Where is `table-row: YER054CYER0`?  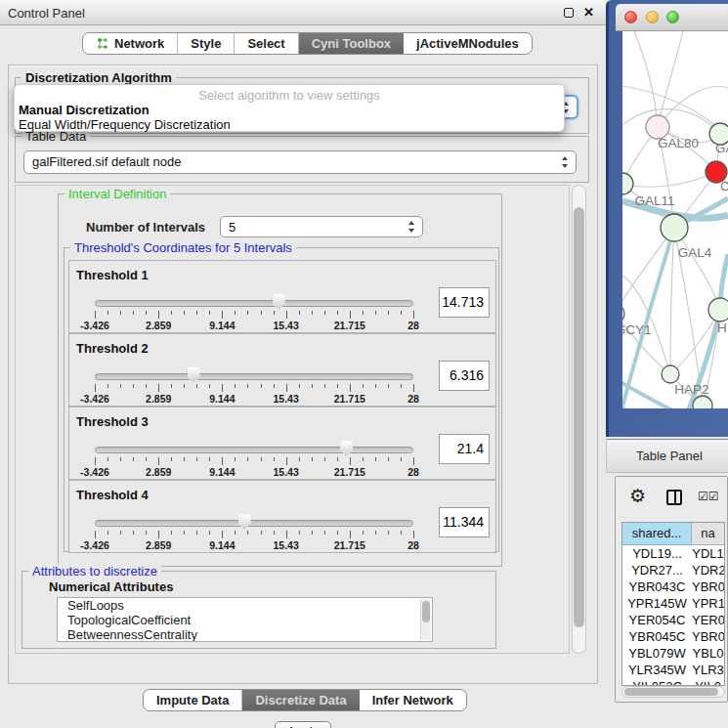
table-row: YER054CYER0 is located at coordinates (673, 620).